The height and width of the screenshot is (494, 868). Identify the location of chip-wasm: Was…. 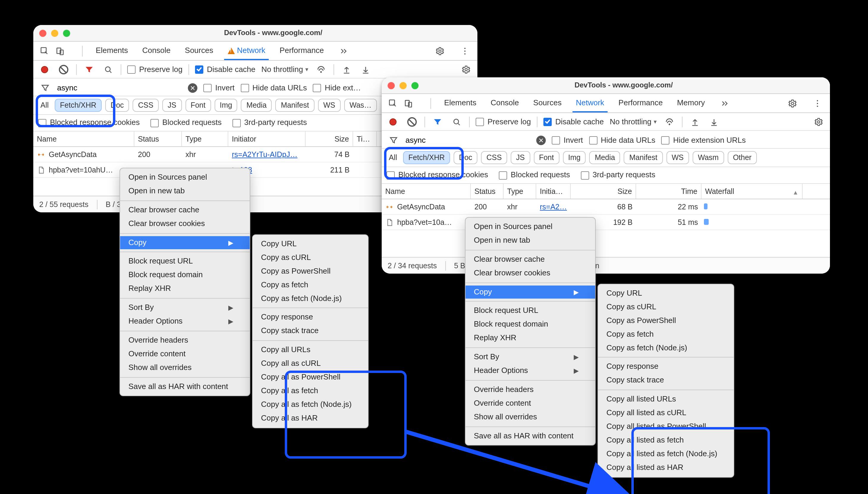
(361, 105).